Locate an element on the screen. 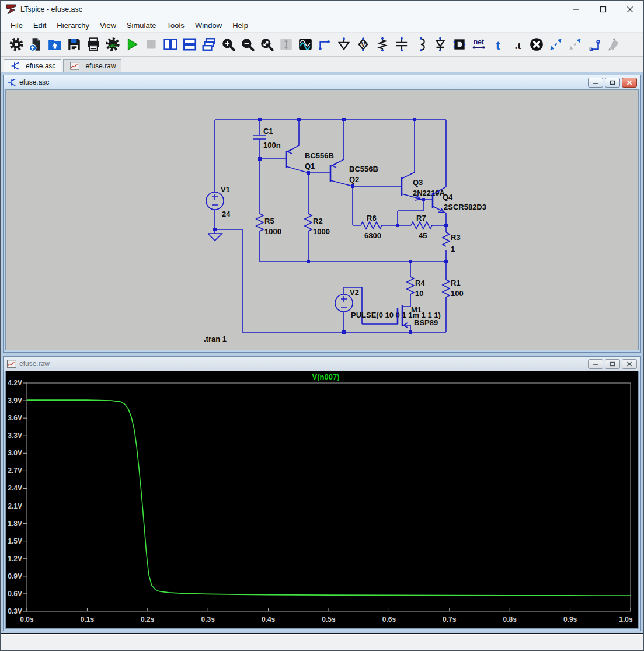 This screenshot has height=651, width=644. component-q1: BC556B Q1 is located at coordinates (310, 146).